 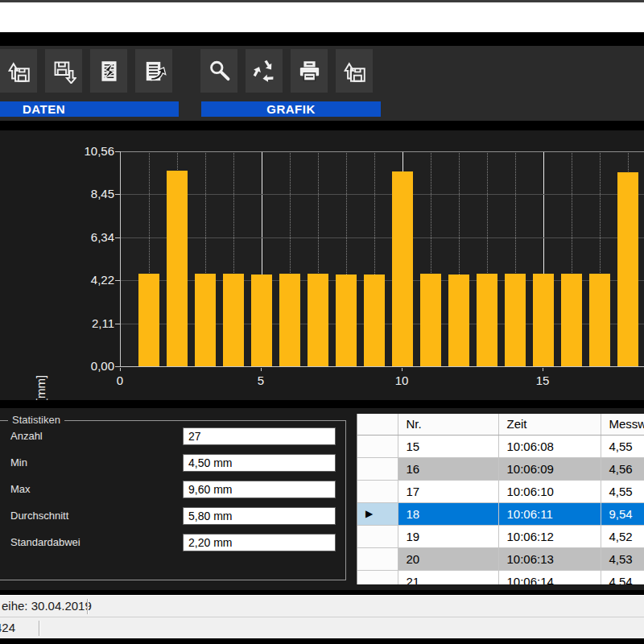 What do you see at coordinates (402, 381) in the screenshot?
I see `x-axis-tick-label: 10` at bounding box center [402, 381].